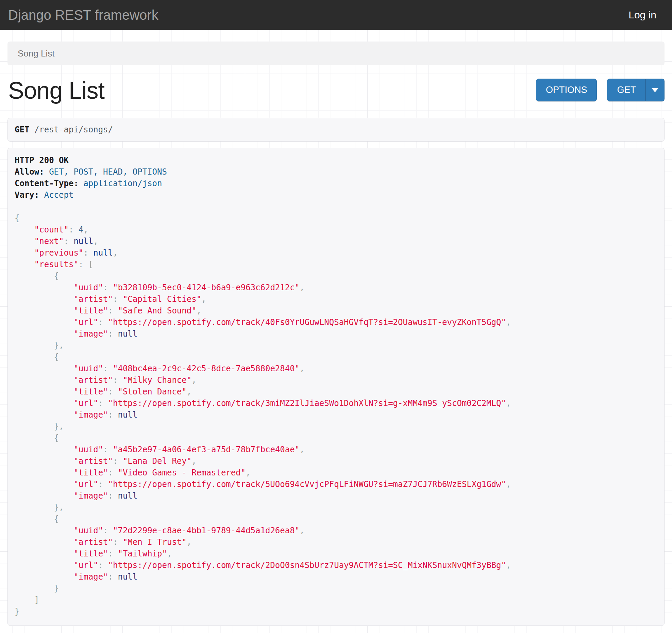  What do you see at coordinates (636, 90) in the screenshot?
I see `get-split-button: GET` at bounding box center [636, 90].